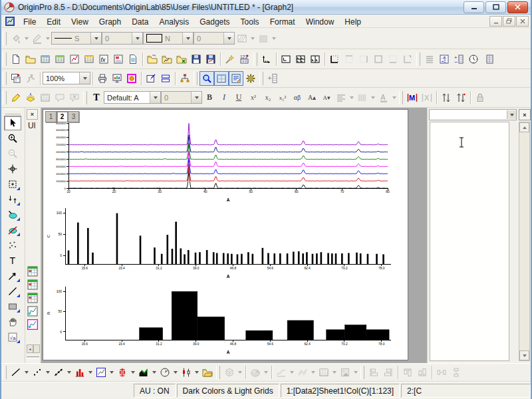 Image resolution: width=532 pixels, height=399 pixels. I want to click on bold-button: B, so click(209, 98).